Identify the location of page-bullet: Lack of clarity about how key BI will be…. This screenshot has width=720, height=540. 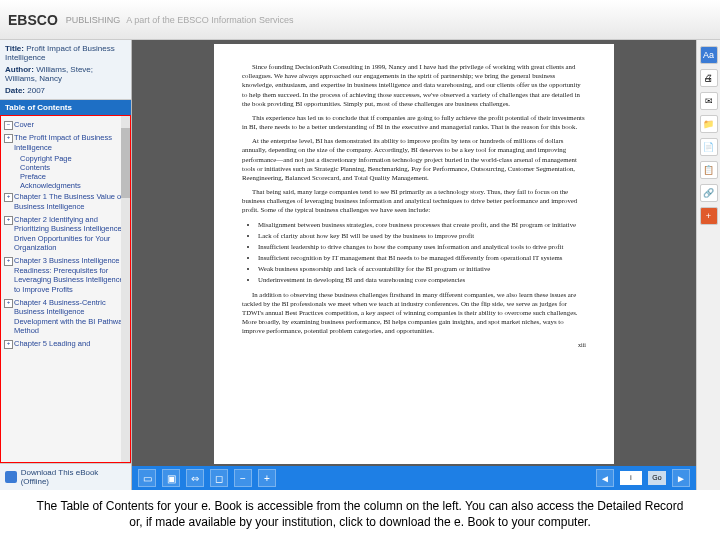
(422, 236).